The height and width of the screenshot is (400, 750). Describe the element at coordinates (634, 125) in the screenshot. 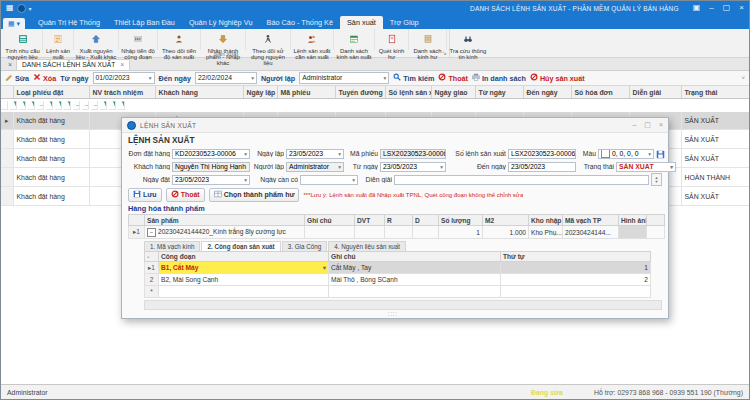

I see `dialog-minimize-icon: –` at that location.